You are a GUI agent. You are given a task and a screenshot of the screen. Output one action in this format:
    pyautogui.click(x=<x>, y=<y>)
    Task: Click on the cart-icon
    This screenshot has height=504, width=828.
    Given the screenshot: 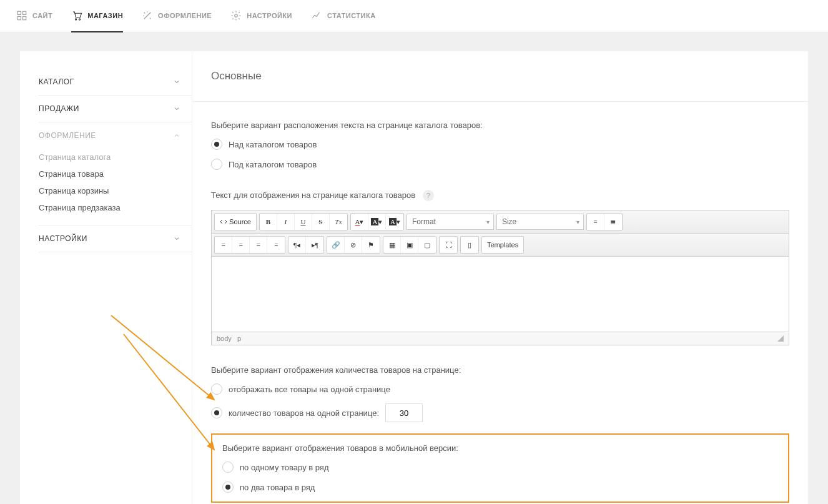 What is the action you would take?
    pyautogui.click(x=77, y=16)
    